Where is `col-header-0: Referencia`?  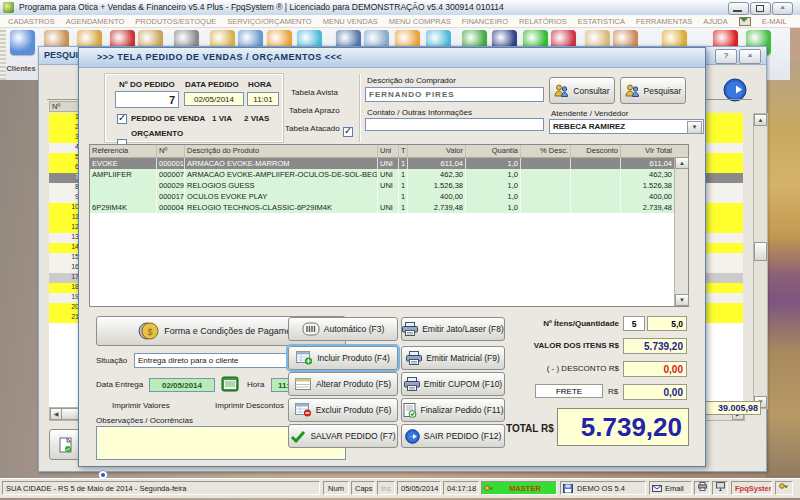
col-header-0: Referencia is located at coordinates (124, 151).